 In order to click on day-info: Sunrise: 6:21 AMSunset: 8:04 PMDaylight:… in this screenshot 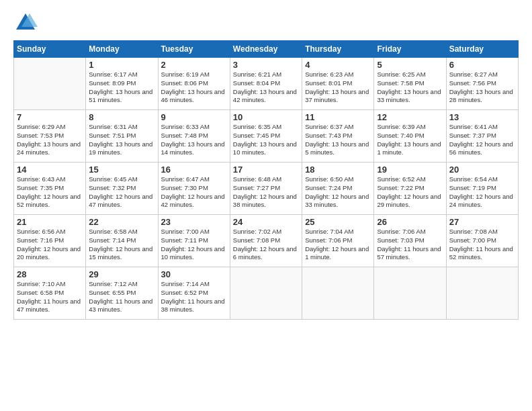, I will do `click(266, 87)`.